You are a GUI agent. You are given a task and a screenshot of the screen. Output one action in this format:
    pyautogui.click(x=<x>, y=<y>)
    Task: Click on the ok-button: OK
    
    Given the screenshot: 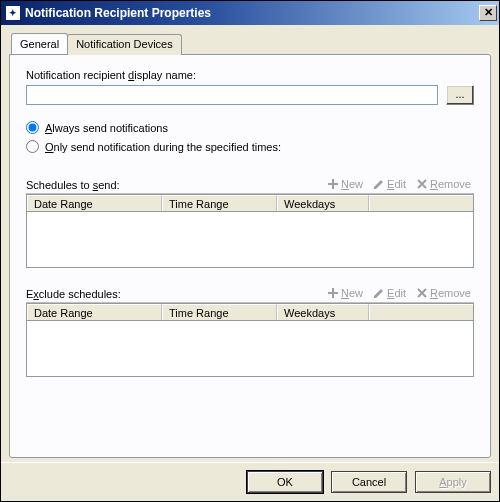 What is the action you would take?
    pyautogui.click(x=285, y=482)
    